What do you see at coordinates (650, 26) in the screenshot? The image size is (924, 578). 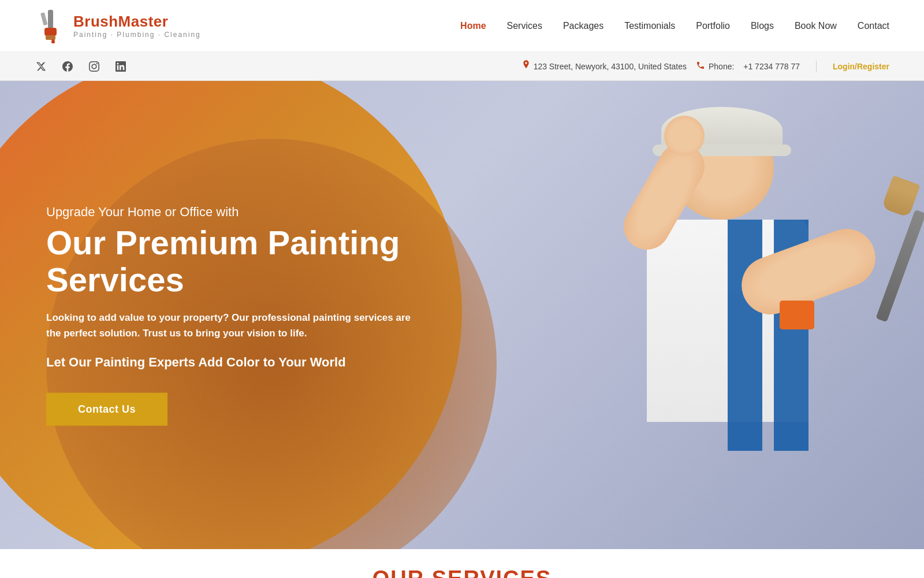 I see `nav-testimonials: Testimonials` at bounding box center [650, 26].